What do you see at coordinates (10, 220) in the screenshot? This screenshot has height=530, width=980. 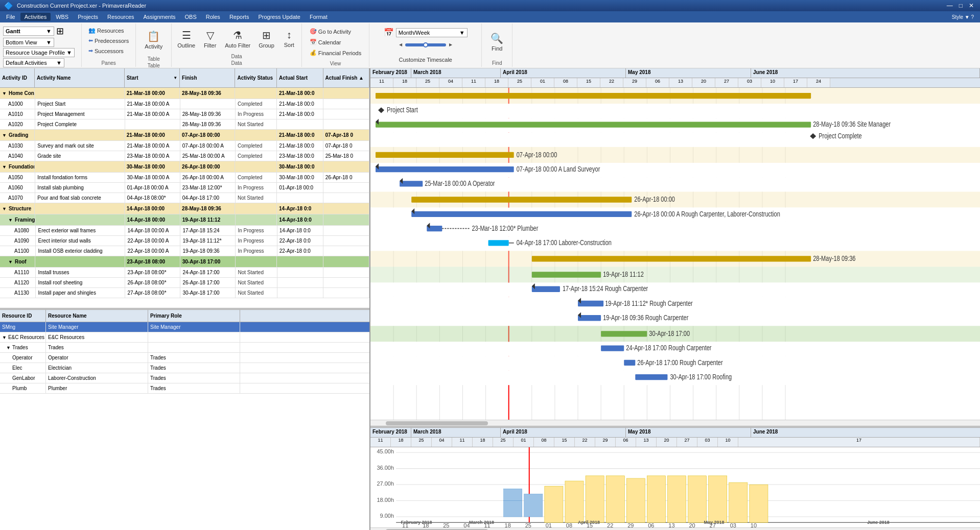 I see `expand-framing: ▼` at bounding box center [10, 220].